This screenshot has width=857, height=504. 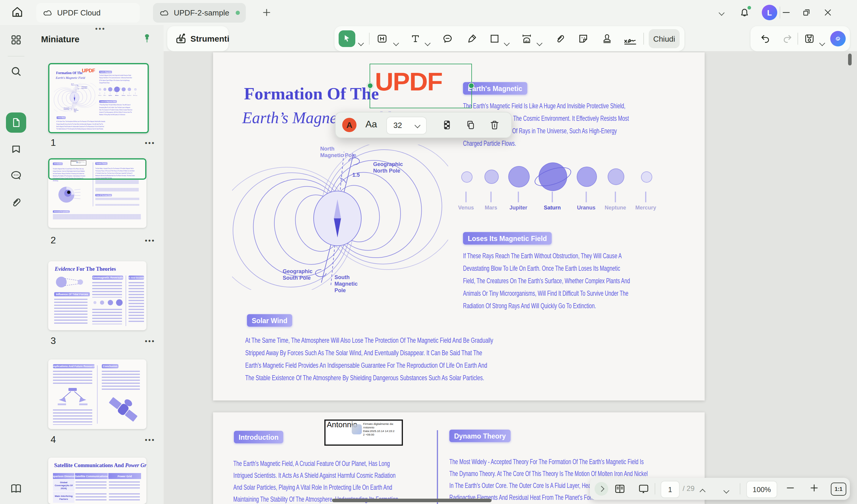 I want to click on undo-icon, so click(x=765, y=39).